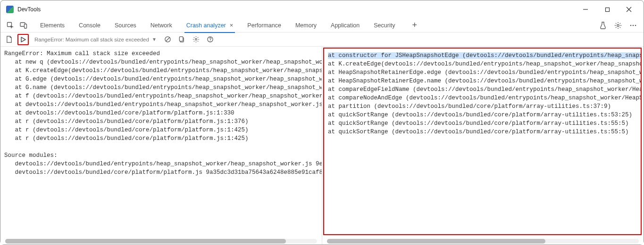  Describe the element at coordinates (483, 241) in the screenshot. I see `h-scrollbar-right` at that location.